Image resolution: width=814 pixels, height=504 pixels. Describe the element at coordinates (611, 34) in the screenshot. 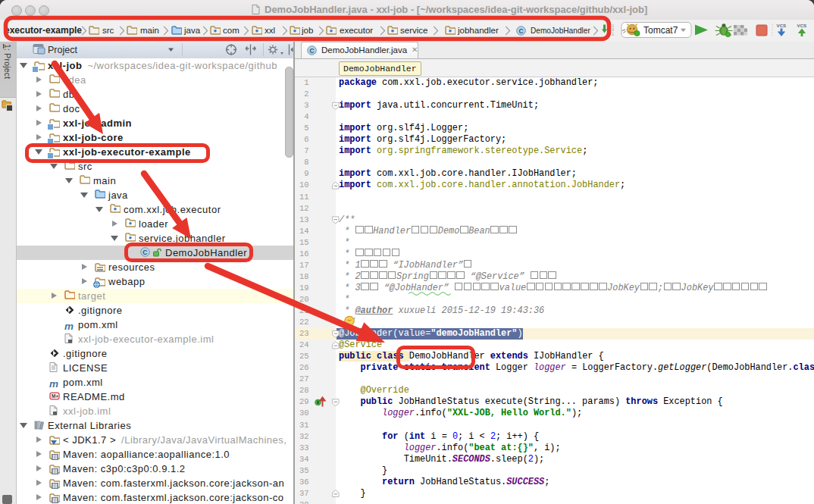

I see `svg-text: 0 1` at that location.